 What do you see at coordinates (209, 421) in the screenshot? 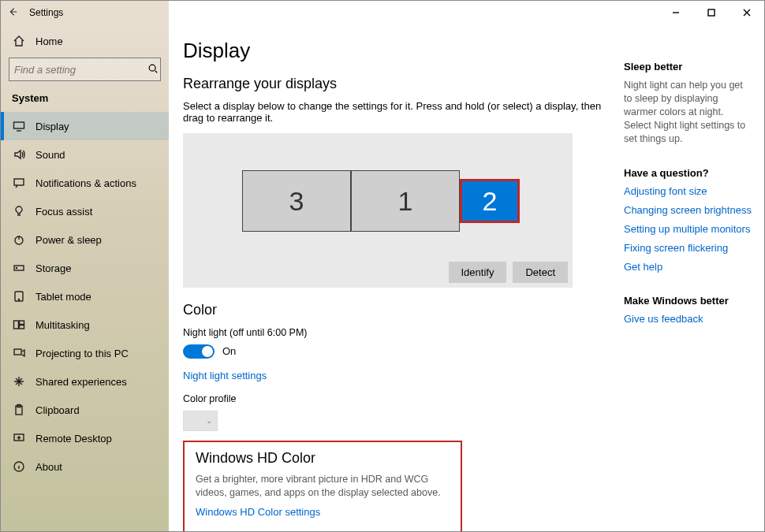
I see `chevron-down-icon: ⌄` at bounding box center [209, 421].